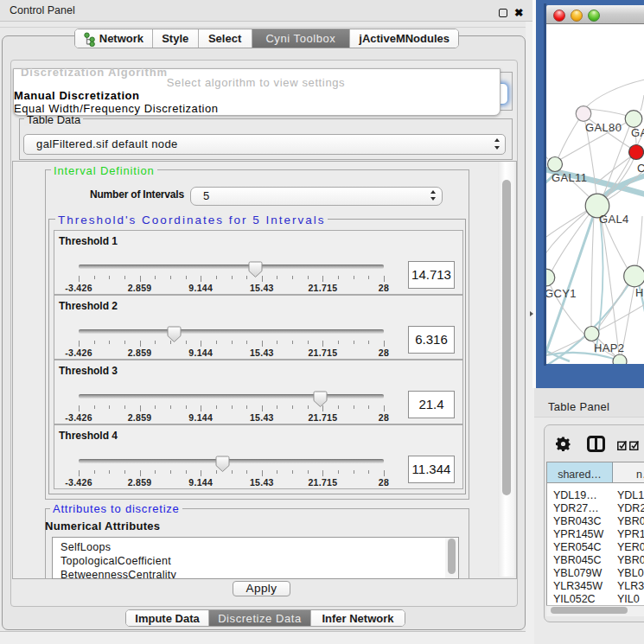 The image size is (644, 644). Describe the element at coordinates (603, 128) in the screenshot. I see `svg-text: GAL80` at that location.